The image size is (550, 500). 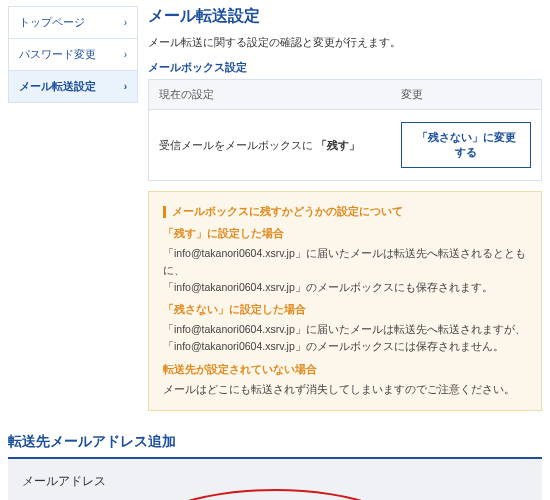 What do you see at coordinates (345, 42) in the screenshot?
I see `page-lead: メール転送に関する設定の確認と変更が行えます。` at bounding box center [345, 42].